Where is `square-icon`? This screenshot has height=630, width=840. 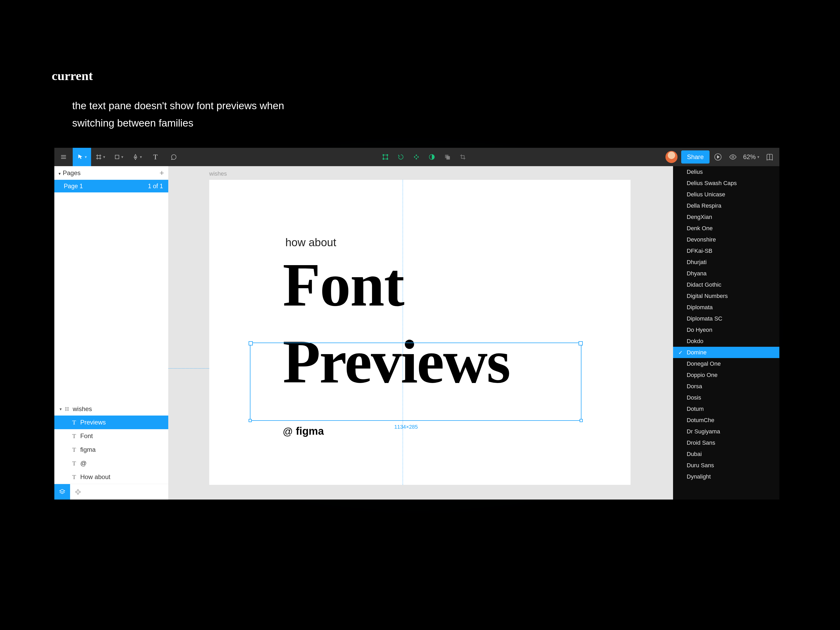 square-icon is located at coordinates (117, 157).